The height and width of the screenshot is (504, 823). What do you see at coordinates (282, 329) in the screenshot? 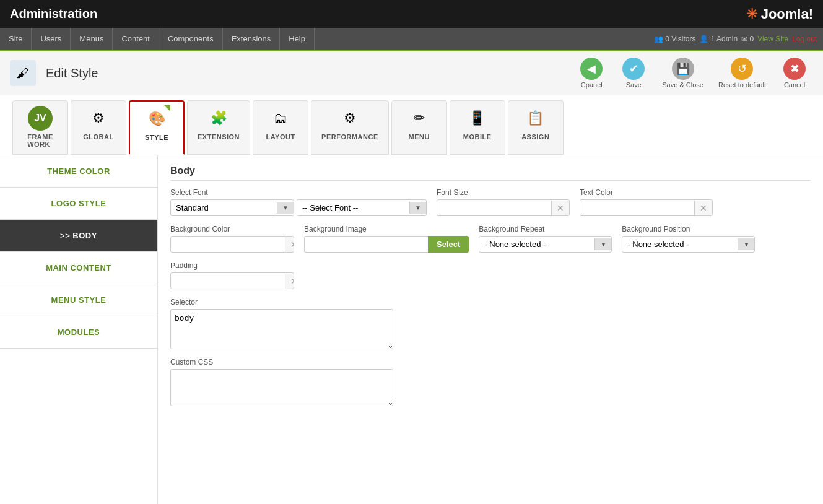
I see `selector-textarea: body` at bounding box center [282, 329].